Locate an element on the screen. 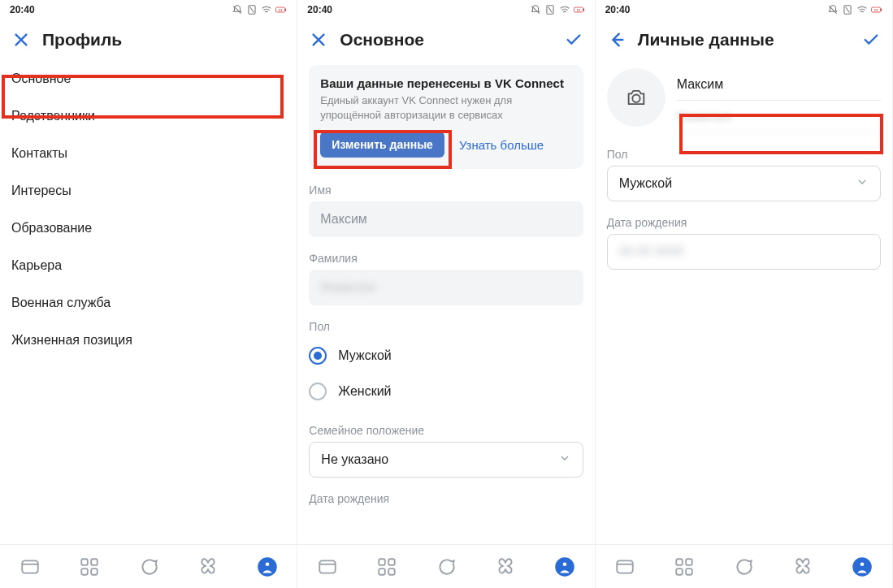 The width and height of the screenshot is (893, 588). menu-item-life: Жизненная позиция is located at coordinates (148, 340).